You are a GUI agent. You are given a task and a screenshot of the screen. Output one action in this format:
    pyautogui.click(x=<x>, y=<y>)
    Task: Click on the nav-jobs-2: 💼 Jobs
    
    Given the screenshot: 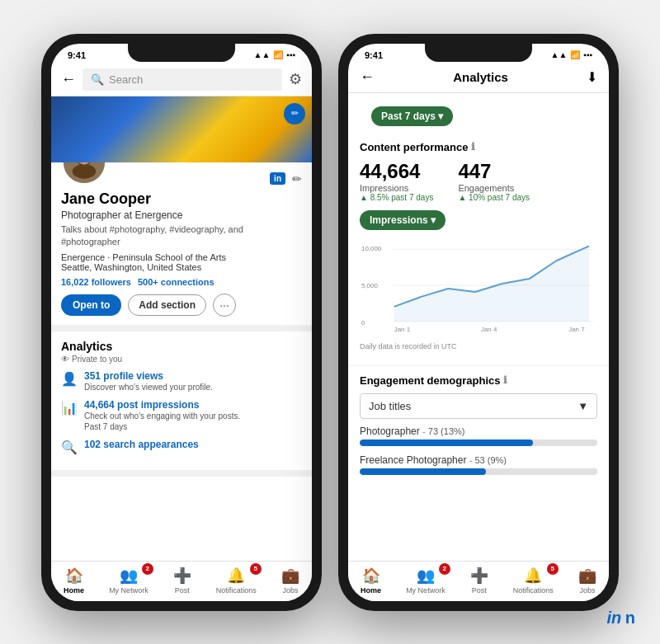 What is the action you would take?
    pyautogui.click(x=587, y=581)
    